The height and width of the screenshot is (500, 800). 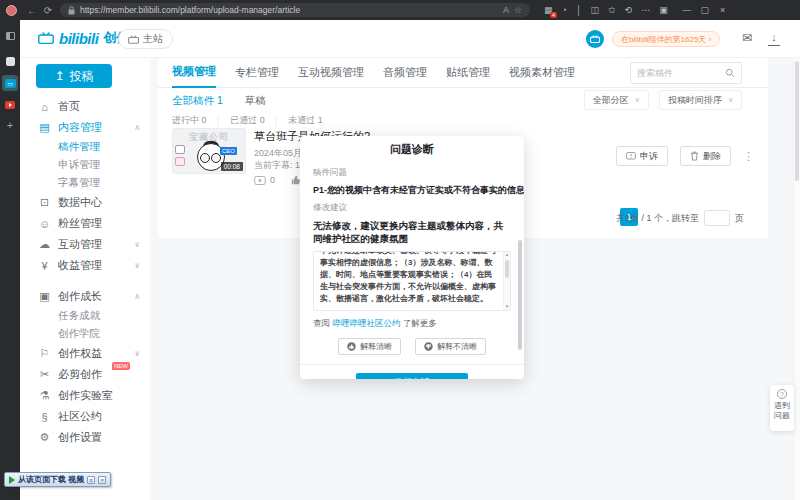 What do you see at coordinates (797, 121) in the screenshot?
I see `scrollbar-thumb` at bounding box center [797, 121].